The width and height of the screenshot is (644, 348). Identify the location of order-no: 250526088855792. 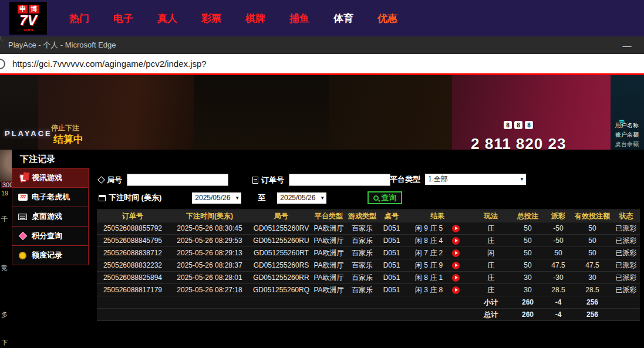
(133, 229).